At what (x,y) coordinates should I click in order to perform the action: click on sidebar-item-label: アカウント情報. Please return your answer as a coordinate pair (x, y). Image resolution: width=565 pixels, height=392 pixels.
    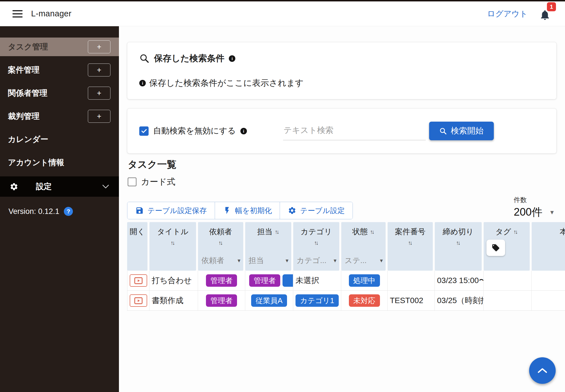
    Looking at the image, I should click on (36, 163).